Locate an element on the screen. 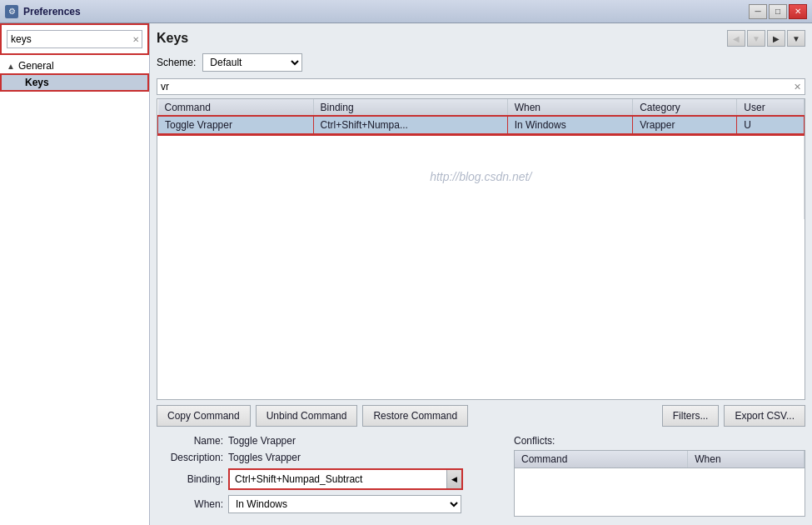  cell-category: Vrapper is located at coordinates (685, 125).